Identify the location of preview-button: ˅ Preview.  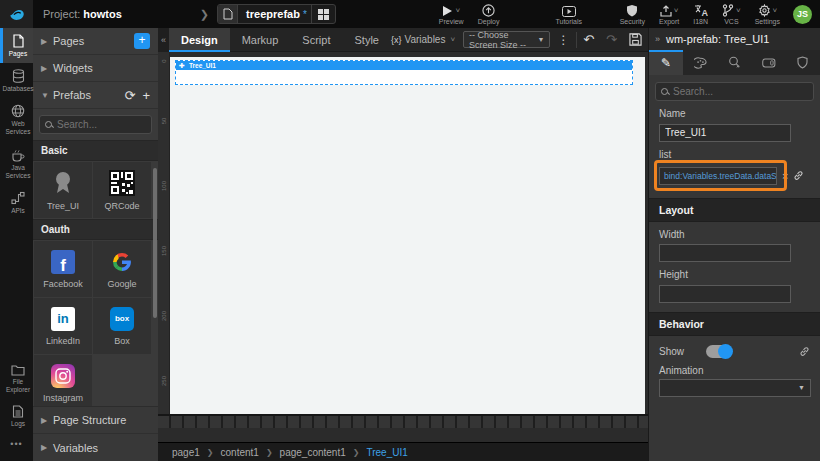
(452, 14).